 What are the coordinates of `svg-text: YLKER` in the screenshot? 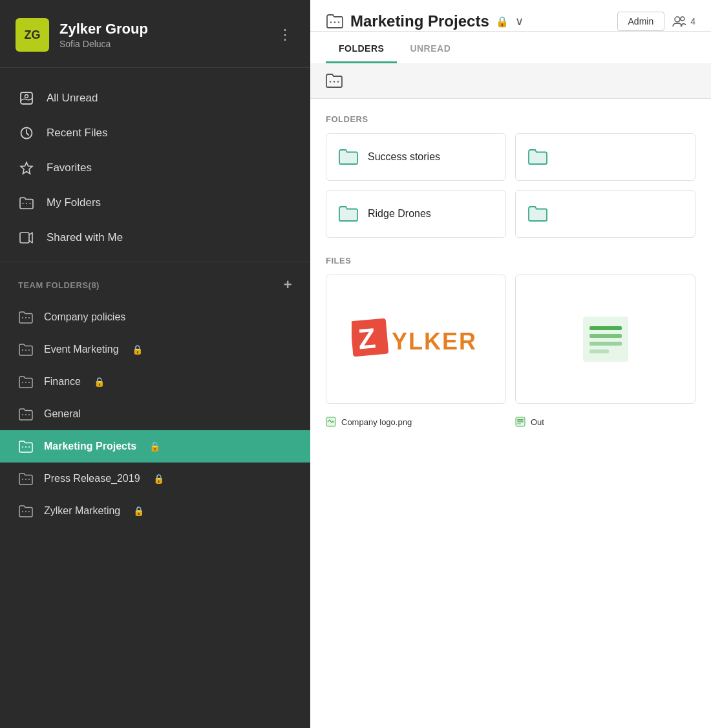 It's located at (434, 341).